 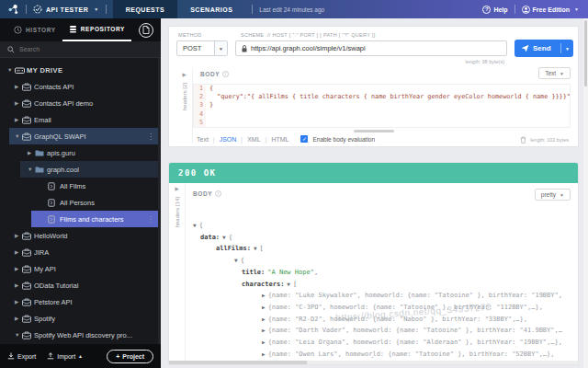 I want to click on view-mode-dropdown: pretty ▼, so click(x=553, y=195).